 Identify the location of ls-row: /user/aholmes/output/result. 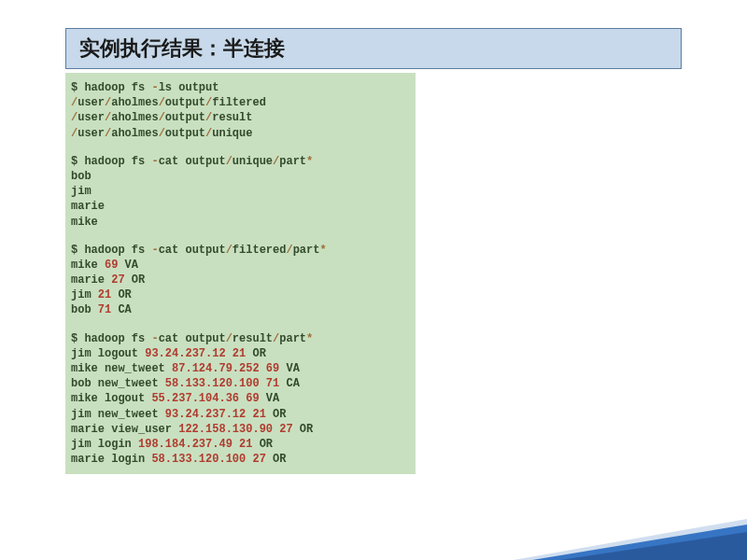
(241, 118).